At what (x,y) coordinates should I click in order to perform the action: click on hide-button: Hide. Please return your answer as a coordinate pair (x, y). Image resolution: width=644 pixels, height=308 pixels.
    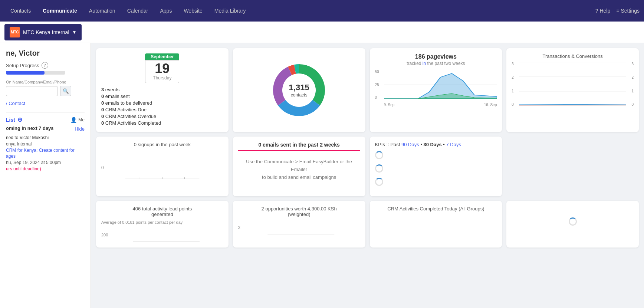
    Looking at the image, I should click on (79, 129).